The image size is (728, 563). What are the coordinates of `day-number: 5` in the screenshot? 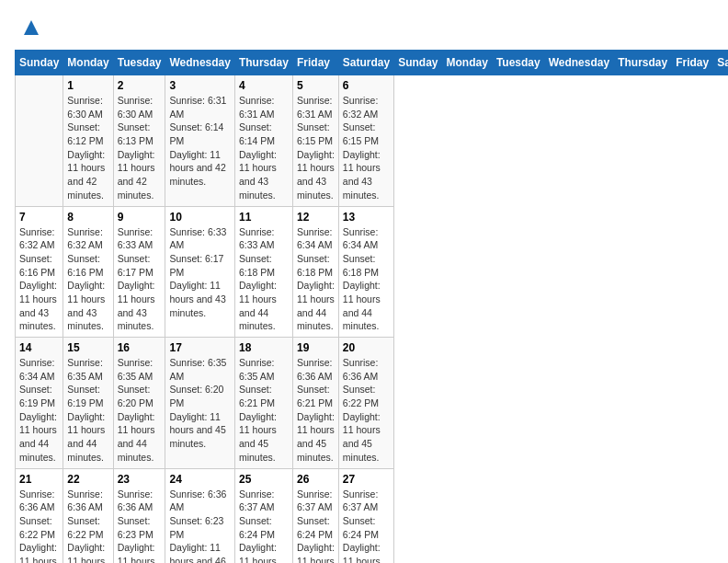 It's located at (316, 86).